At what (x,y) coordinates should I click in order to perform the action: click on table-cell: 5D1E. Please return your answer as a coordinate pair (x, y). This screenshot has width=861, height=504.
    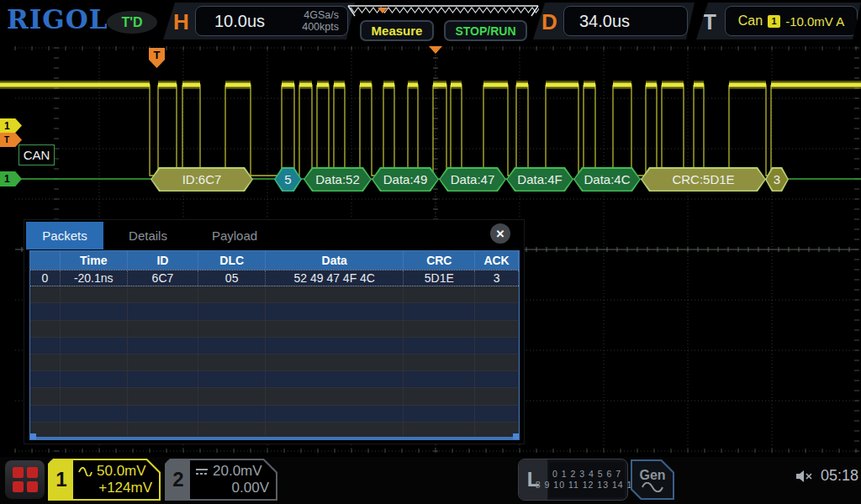
    Looking at the image, I should click on (439, 278).